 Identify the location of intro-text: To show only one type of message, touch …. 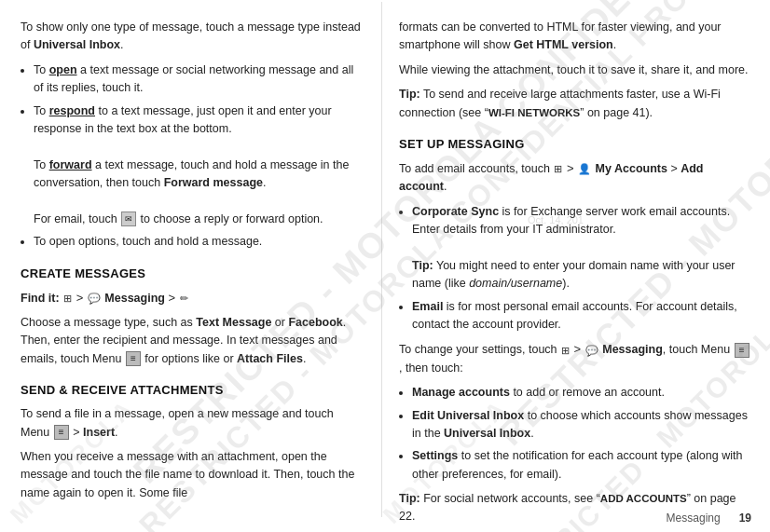
(192, 37).